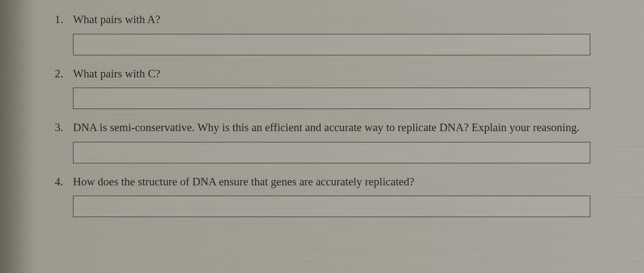  Describe the element at coordinates (322, 74) in the screenshot. I see `question-prompt: 2. What pairs with C?` at that location.